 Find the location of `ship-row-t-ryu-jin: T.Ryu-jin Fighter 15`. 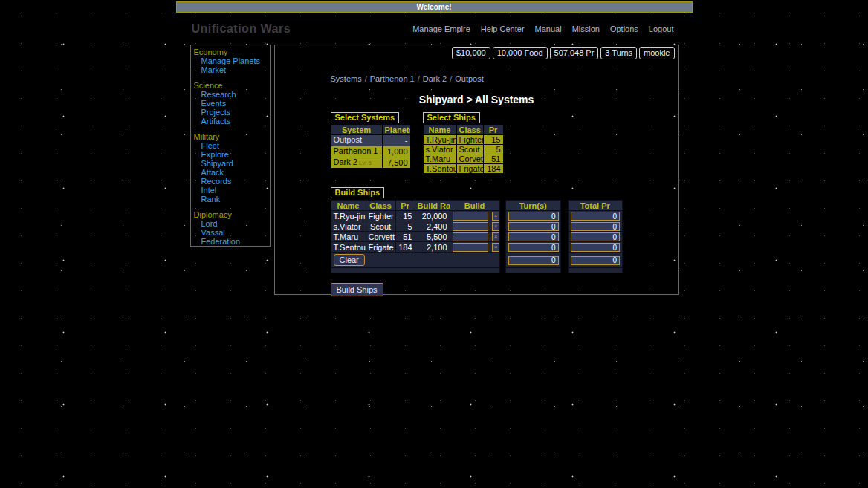

ship-row-t-ryu-jin: T.Ryu-jin Fighter 15 is located at coordinates (463, 140).